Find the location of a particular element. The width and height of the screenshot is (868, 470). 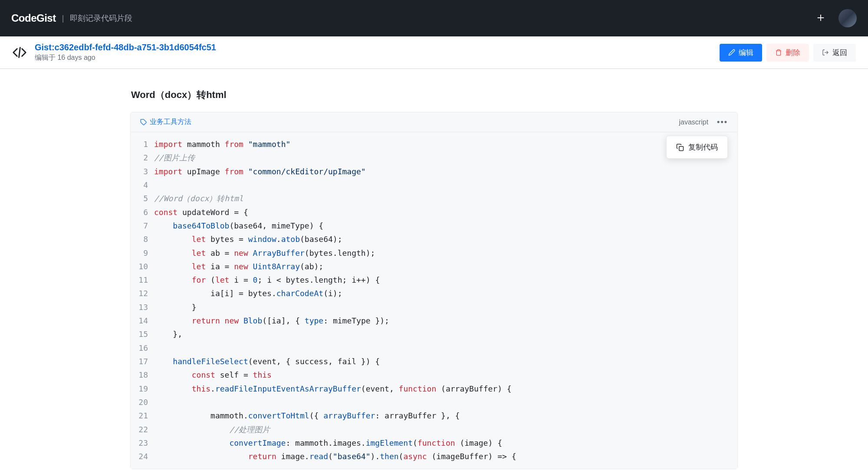

trash-icon is located at coordinates (779, 52).